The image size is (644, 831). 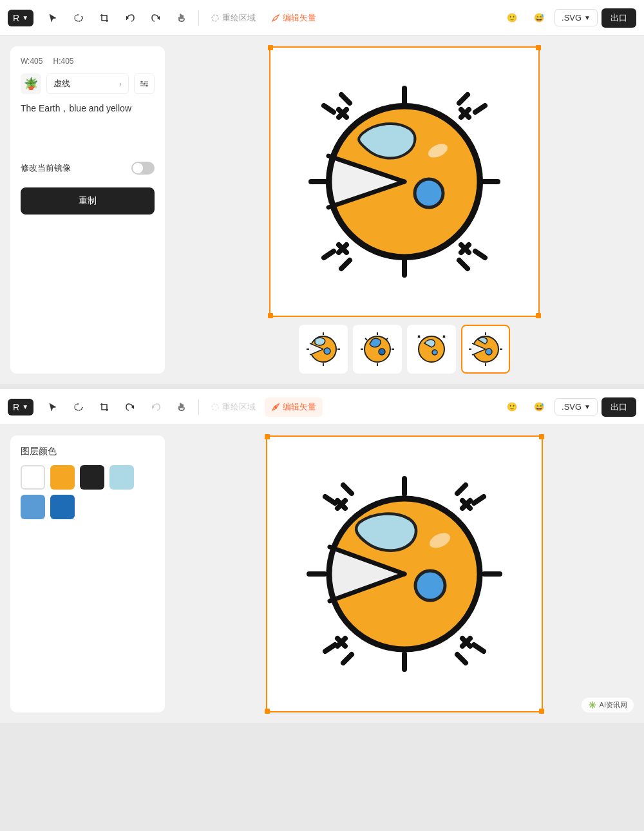 I want to click on svg-dropdown-2: .SVG ▼, so click(x=576, y=407).